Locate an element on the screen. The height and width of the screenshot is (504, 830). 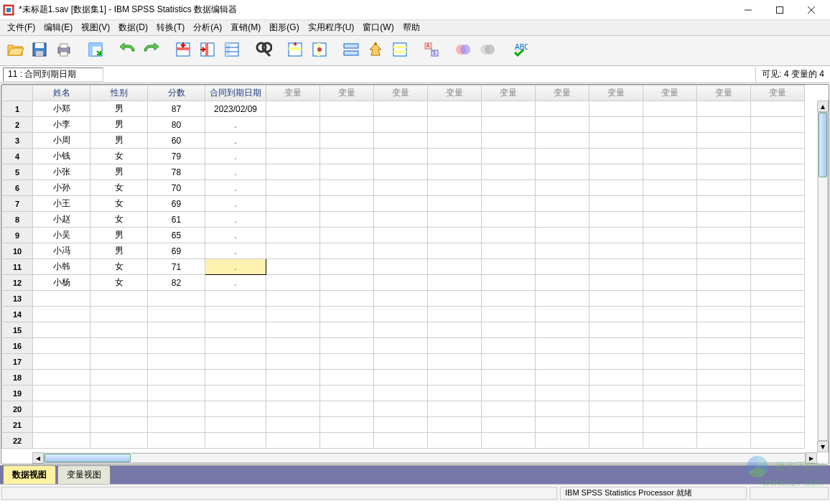
data-cell: 小冯 is located at coordinates (62, 251).